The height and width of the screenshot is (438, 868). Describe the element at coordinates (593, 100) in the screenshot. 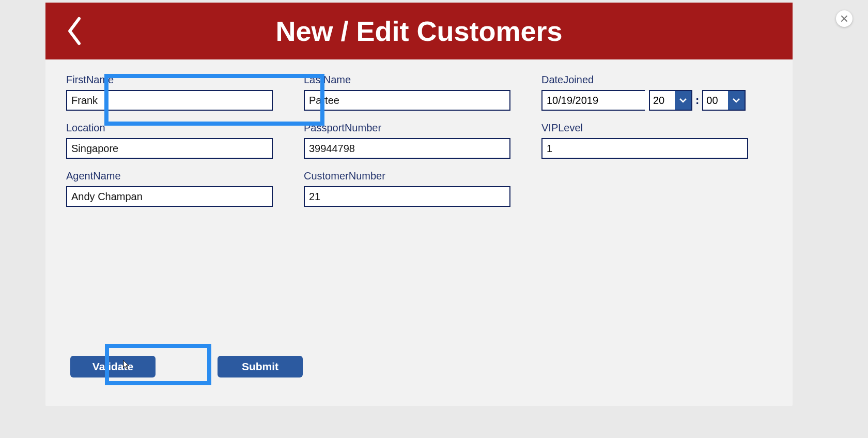

I see `date-input-wrap` at that location.